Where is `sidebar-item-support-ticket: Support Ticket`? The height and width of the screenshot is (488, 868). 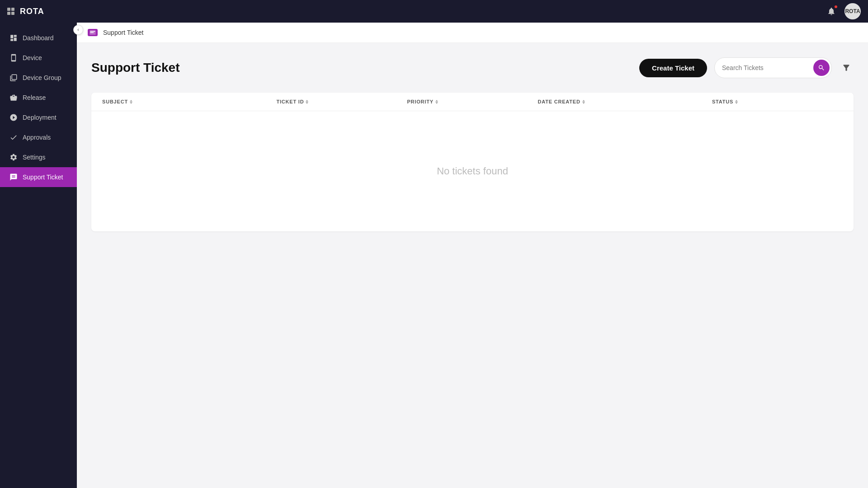
sidebar-item-support-ticket: Support Ticket is located at coordinates (38, 177).